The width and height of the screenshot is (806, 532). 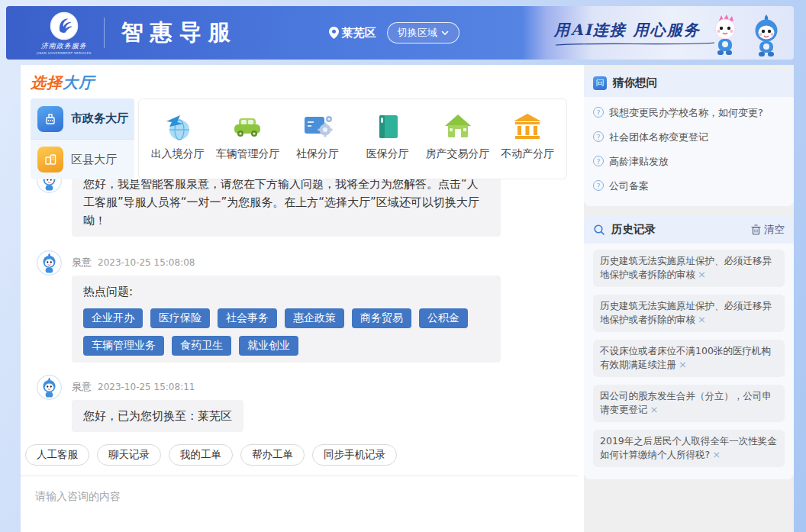 What do you see at coordinates (400, 33) in the screenshot?
I see `header: 济南政务服务 JINAN GOVERNMENT SERVICES 智惠导服 莱芜…` at bounding box center [400, 33].